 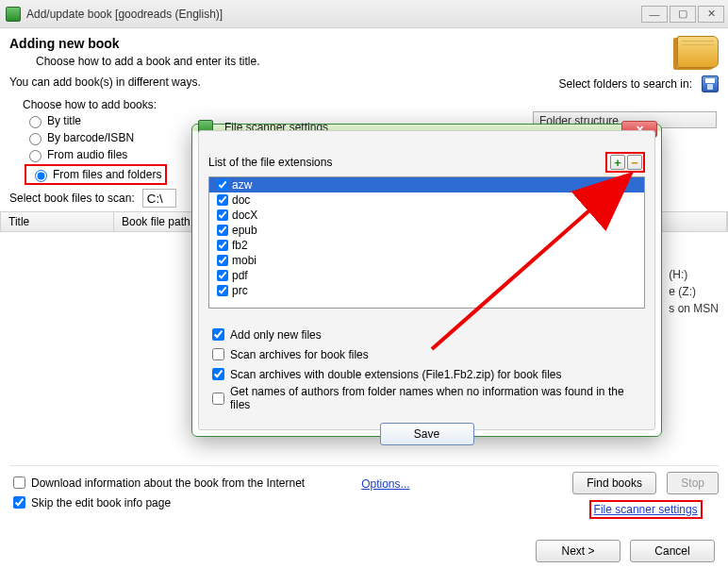 What do you see at coordinates (396, 375) in the screenshot?
I see `chk-scan-double-ext-label: Scan archives with double extensions (Fi…` at bounding box center [396, 375].